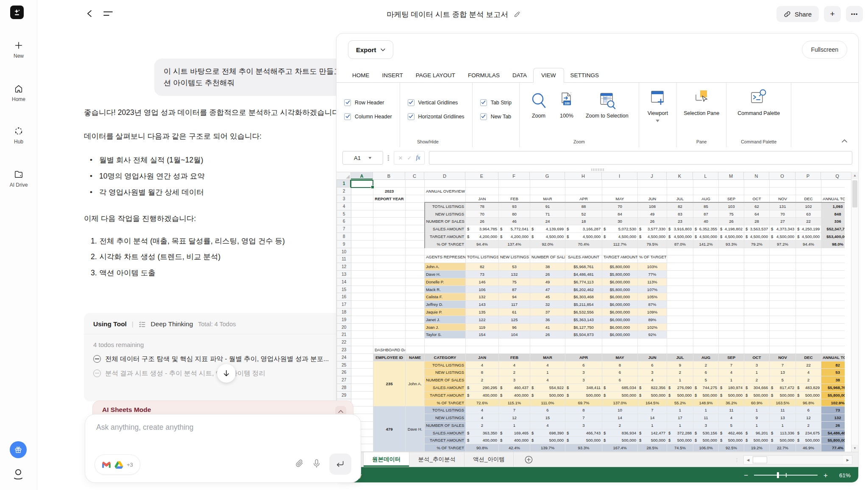 This screenshot has height=490, width=868. I want to click on tool-card-header: Using Tool | Deep Thinking Total: 4 Todo…, so click(223, 324).